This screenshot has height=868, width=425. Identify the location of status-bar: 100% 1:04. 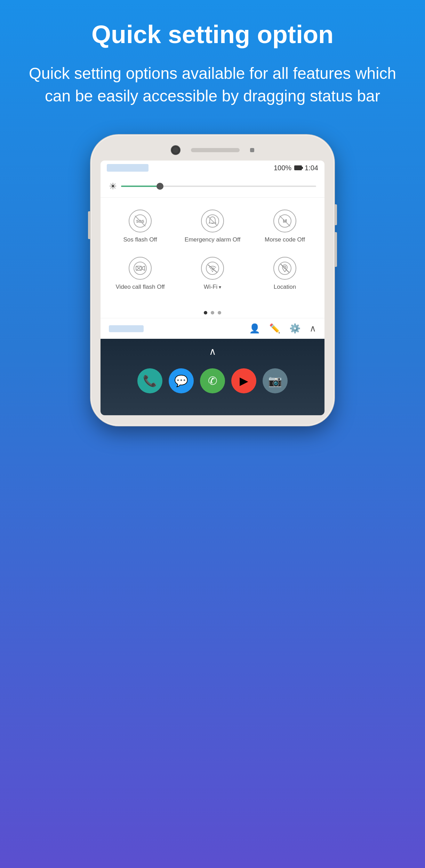
(212, 168).